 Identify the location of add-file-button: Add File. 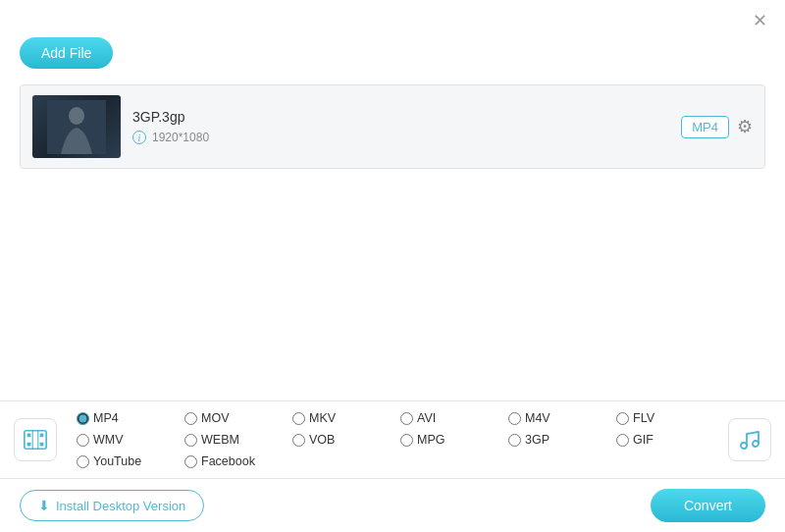
(67, 53).